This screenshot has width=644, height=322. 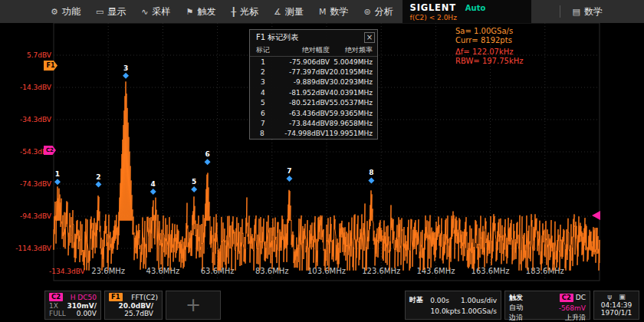 I want to click on channel2-probe: 1X, so click(x=54, y=306).